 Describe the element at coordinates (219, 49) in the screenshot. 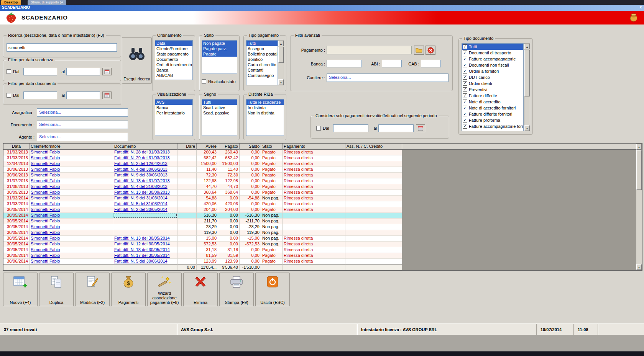

I see `list-option: Pagate parz.` at that location.